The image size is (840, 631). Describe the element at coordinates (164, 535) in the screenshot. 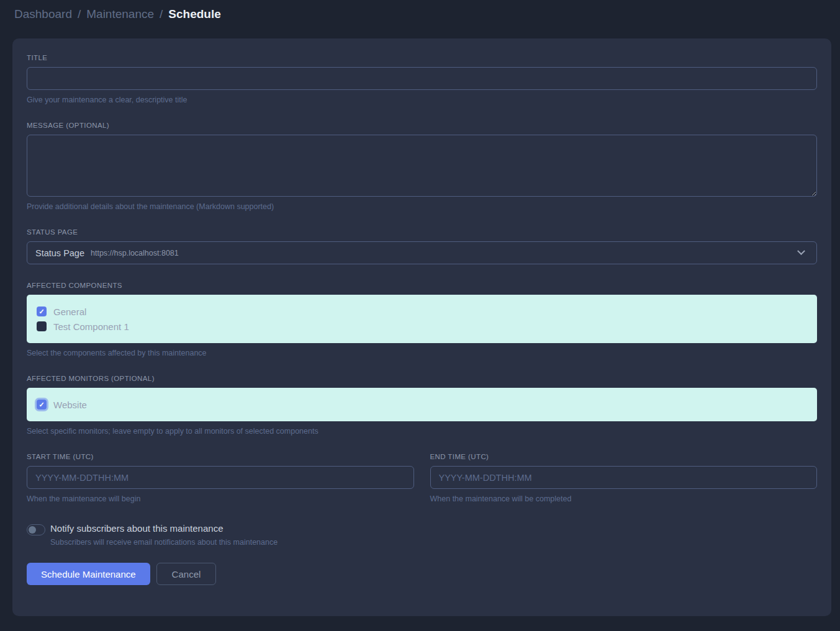

I see `notify-texts: Notify subscribers about this maintenanc…` at that location.